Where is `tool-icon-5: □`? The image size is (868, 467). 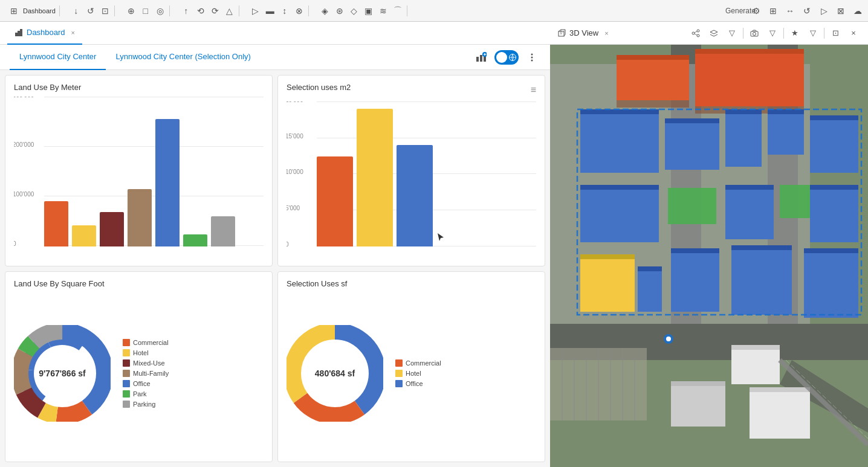 tool-icon-5: □ is located at coordinates (146, 11).